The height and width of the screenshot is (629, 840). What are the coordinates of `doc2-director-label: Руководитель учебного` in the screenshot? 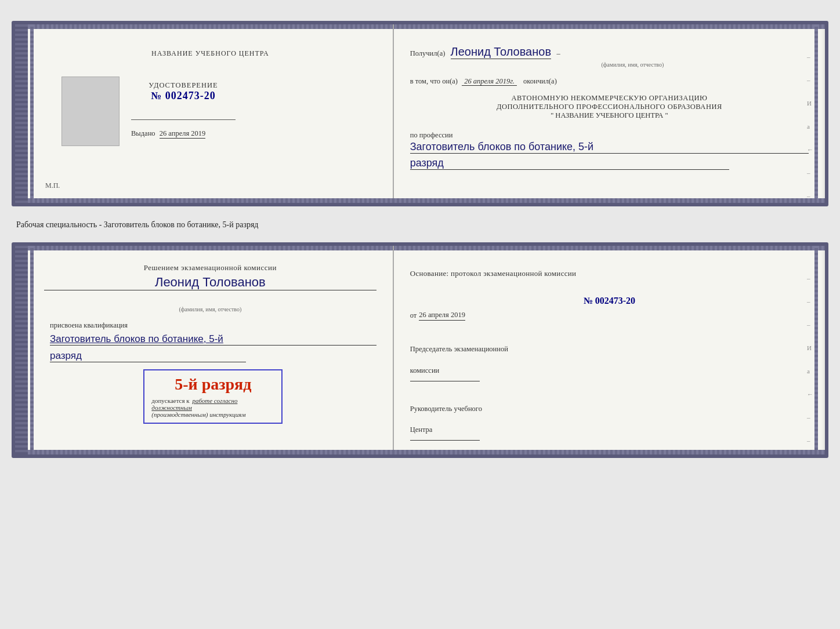 It's located at (609, 409).